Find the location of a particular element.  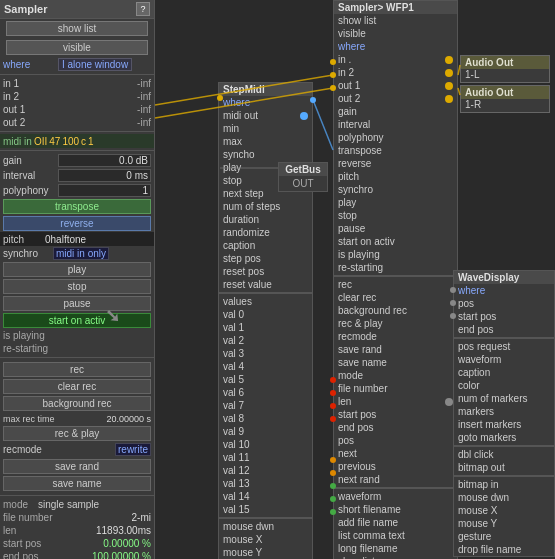

rec-play-button: rec & play is located at coordinates (77, 434).